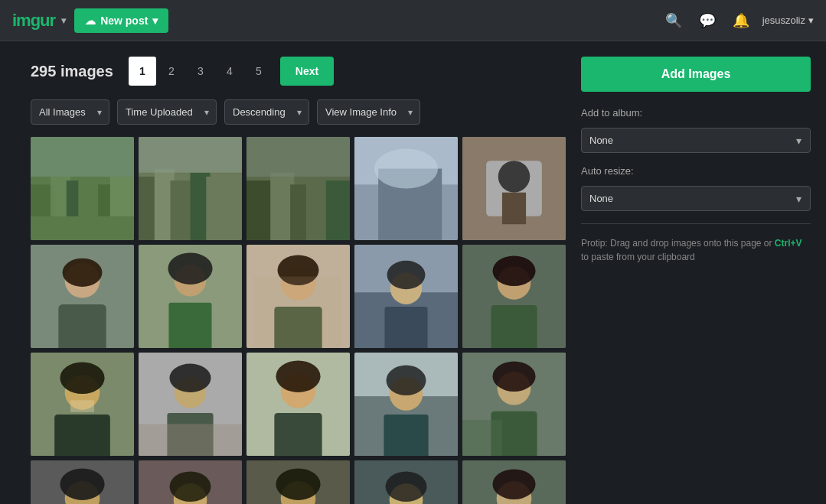  I want to click on pagination: 1 2 3 4 5, so click(201, 71).